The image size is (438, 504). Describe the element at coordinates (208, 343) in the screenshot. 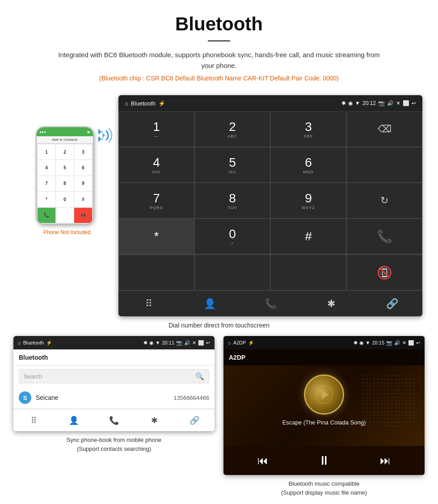

I see `pb-back-icon: ↩` at that location.